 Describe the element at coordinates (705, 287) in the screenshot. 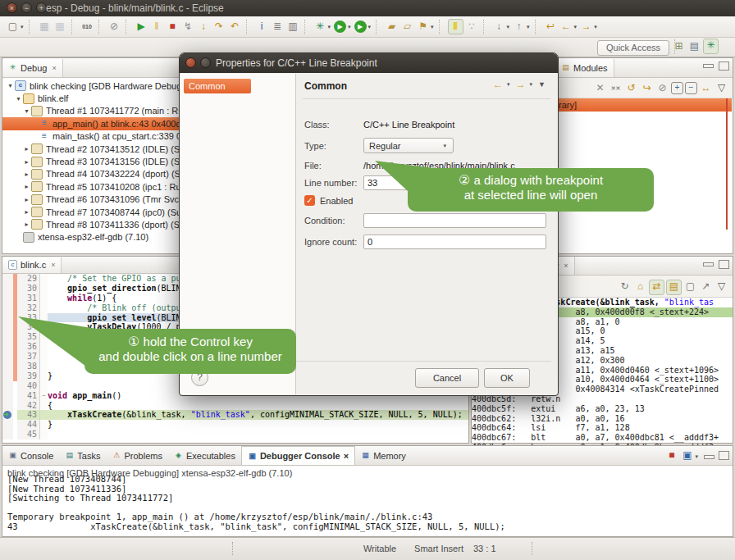

I see `pin-view-icon: ↗` at that location.